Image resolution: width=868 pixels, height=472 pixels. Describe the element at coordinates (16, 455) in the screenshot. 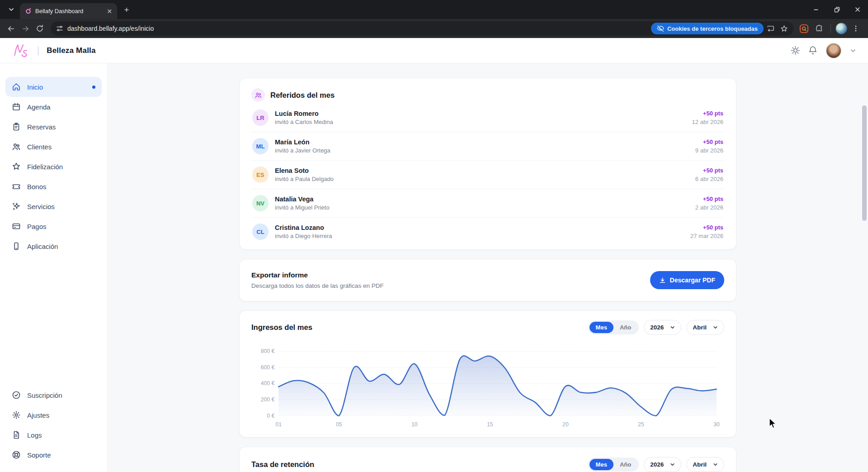

I see `life-buoy-icon` at that location.